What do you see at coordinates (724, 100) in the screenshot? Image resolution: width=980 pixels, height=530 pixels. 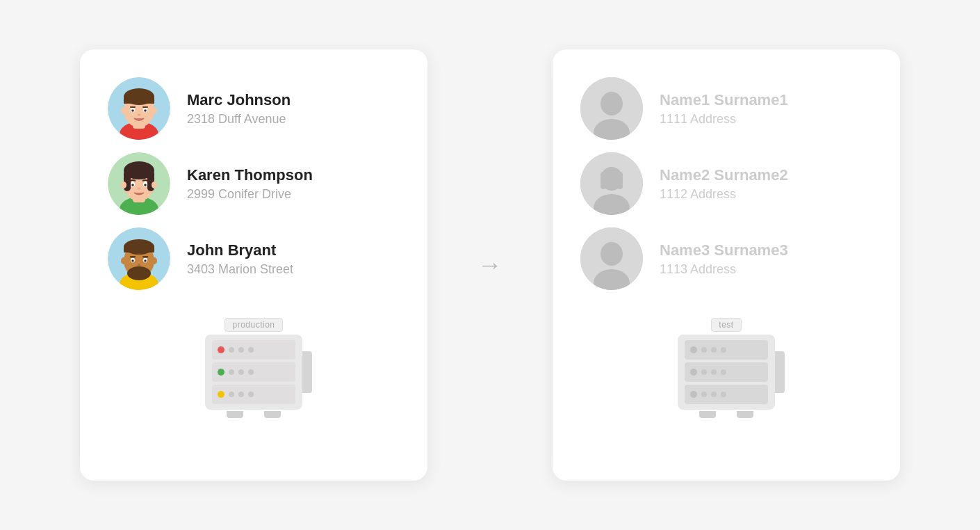 I see `person-name: Name1 Surname1` at bounding box center [724, 100].